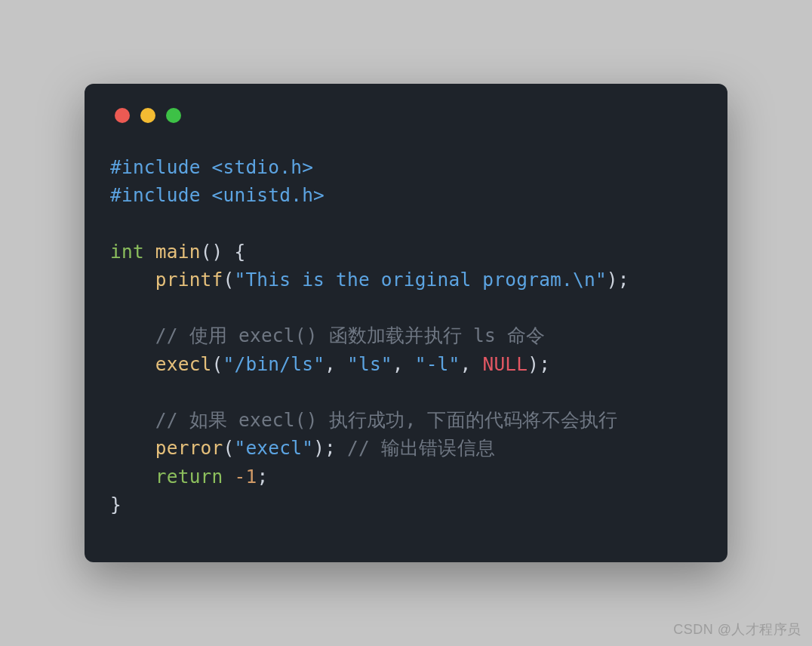 This screenshot has width=812, height=646. I want to click on keyword-return: return, so click(189, 477).